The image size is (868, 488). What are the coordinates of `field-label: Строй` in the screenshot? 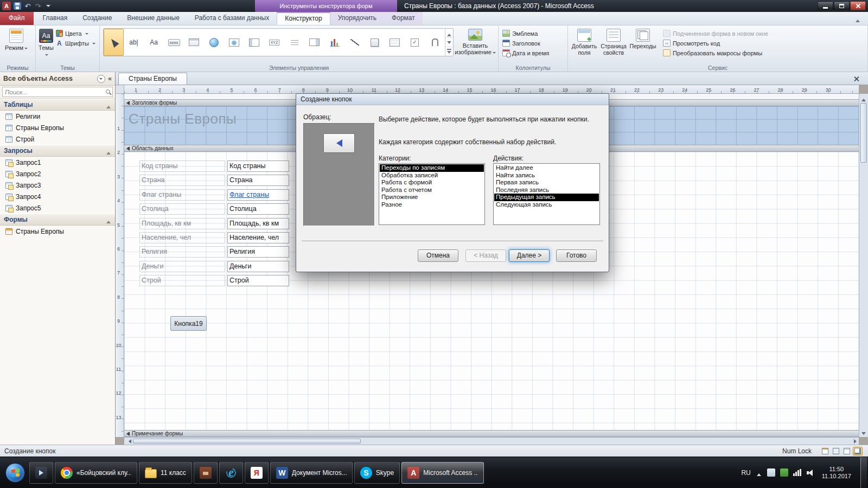 It's located at (182, 281).